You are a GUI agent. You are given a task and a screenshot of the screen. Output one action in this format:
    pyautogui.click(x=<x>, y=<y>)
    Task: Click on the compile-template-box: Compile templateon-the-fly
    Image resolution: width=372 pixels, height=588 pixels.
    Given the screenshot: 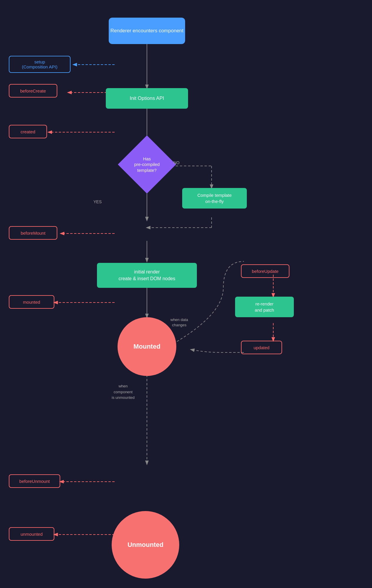 What is the action you would take?
    pyautogui.click(x=215, y=198)
    